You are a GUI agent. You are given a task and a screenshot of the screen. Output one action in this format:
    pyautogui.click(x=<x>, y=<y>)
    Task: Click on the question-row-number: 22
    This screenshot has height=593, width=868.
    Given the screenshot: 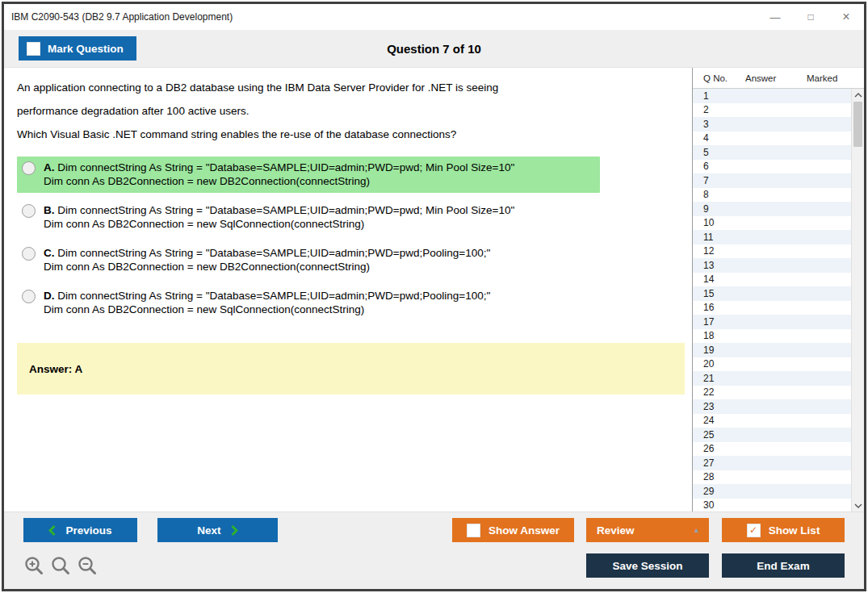 What is the action you would take?
    pyautogui.click(x=724, y=392)
    